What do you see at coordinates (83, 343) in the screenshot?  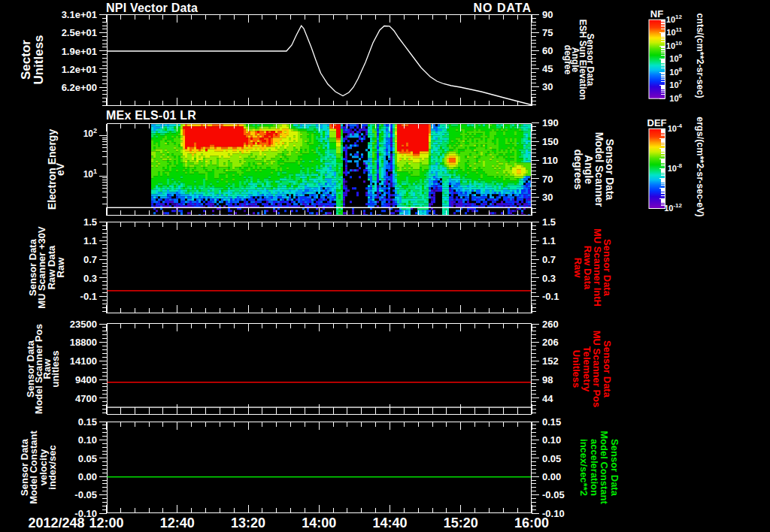 I see `svg-text: 18800` at bounding box center [83, 343].